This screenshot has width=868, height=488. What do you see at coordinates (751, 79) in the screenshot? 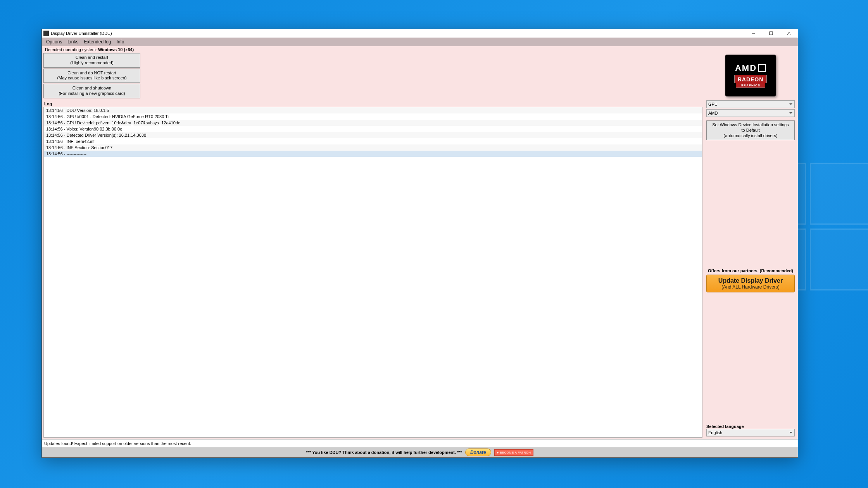
I see `brand-radeon-text: RADEON` at bounding box center [751, 79].